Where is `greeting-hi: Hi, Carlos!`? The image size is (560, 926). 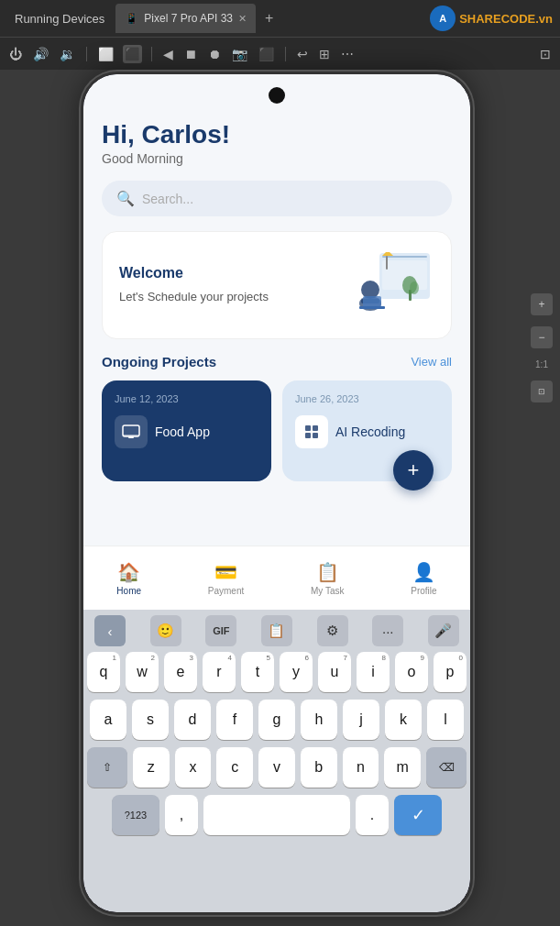 greeting-hi: Hi, Carlos! is located at coordinates (277, 135).